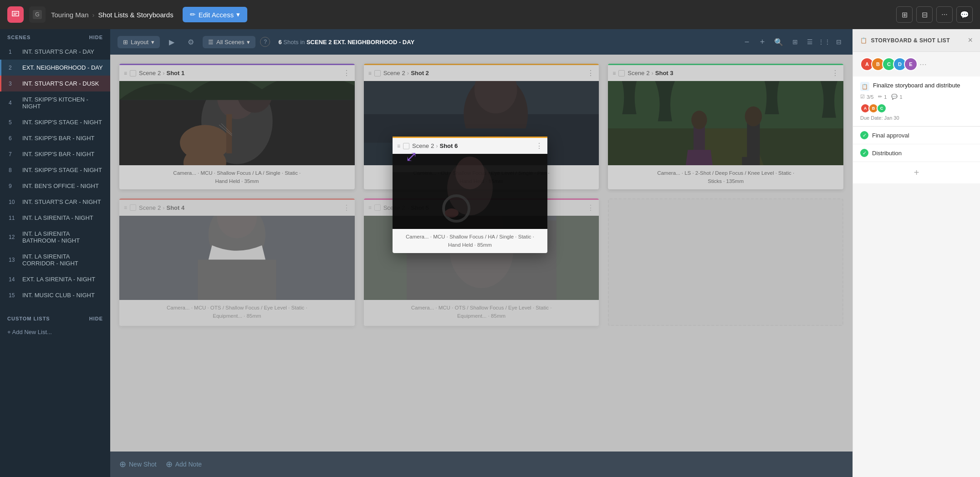 This screenshot has width=980, height=477. Describe the element at coordinates (726, 127) in the screenshot. I see `shot-card-3: ≡ Scene 2 › Shot 3 ⋮` at that location.